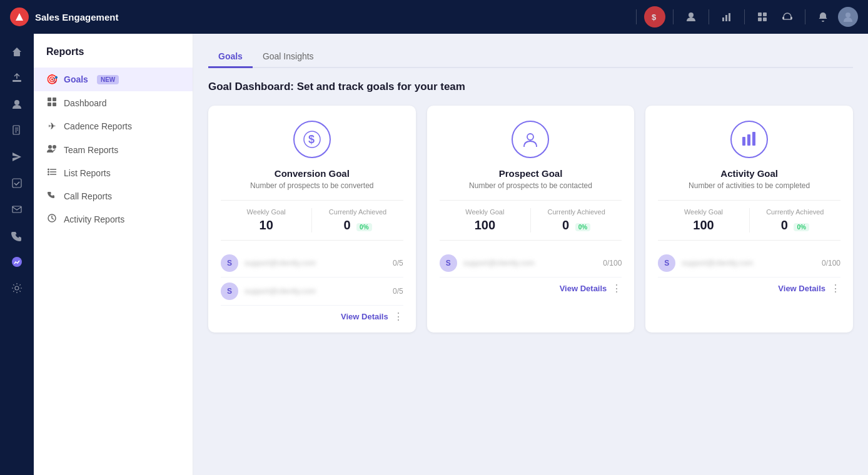  Describe the element at coordinates (358, 225) in the screenshot. I see `conversion-achieved-value: 0 0%` at that location.